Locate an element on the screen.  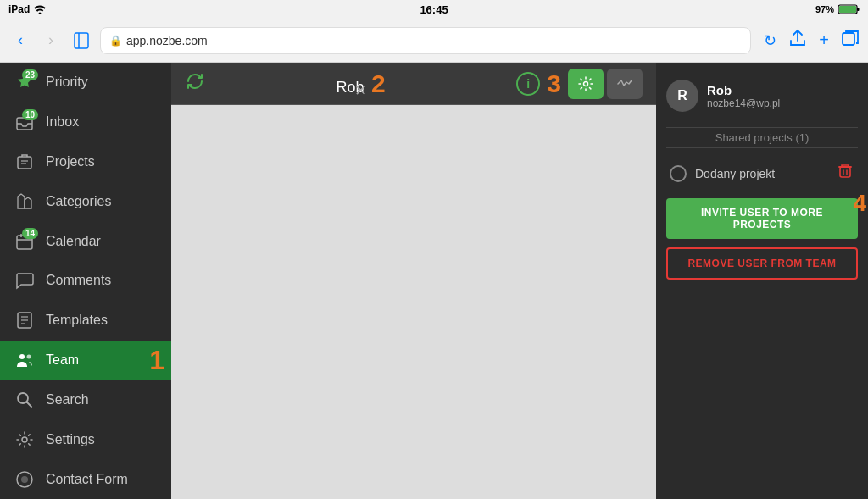
comments-label: Comments is located at coordinates (78, 280).